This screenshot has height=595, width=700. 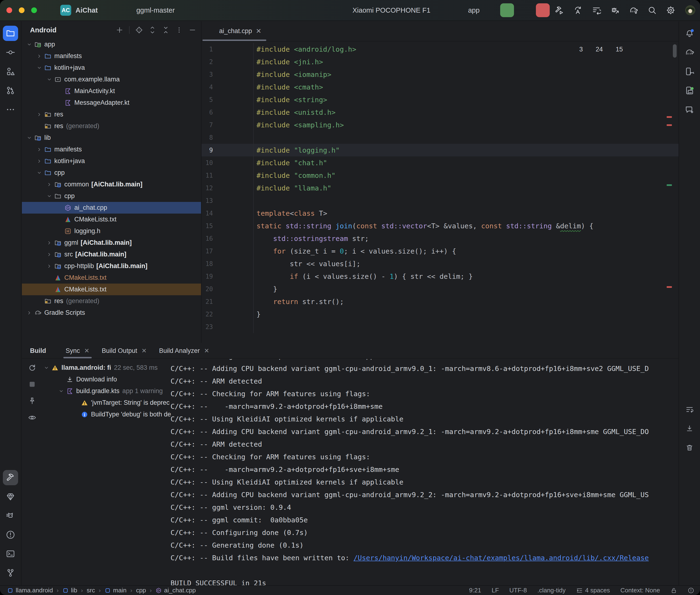 What do you see at coordinates (640, 590) in the screenshot?
I see `status-context: Context: None` at bounding box center [640, 590].